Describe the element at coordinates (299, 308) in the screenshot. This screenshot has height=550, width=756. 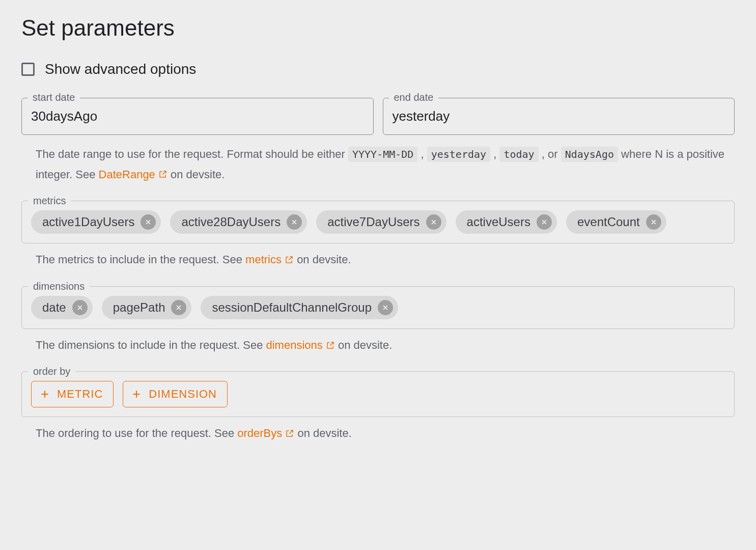
I see `chip: sessionDefaultChannelGroup` at that location.